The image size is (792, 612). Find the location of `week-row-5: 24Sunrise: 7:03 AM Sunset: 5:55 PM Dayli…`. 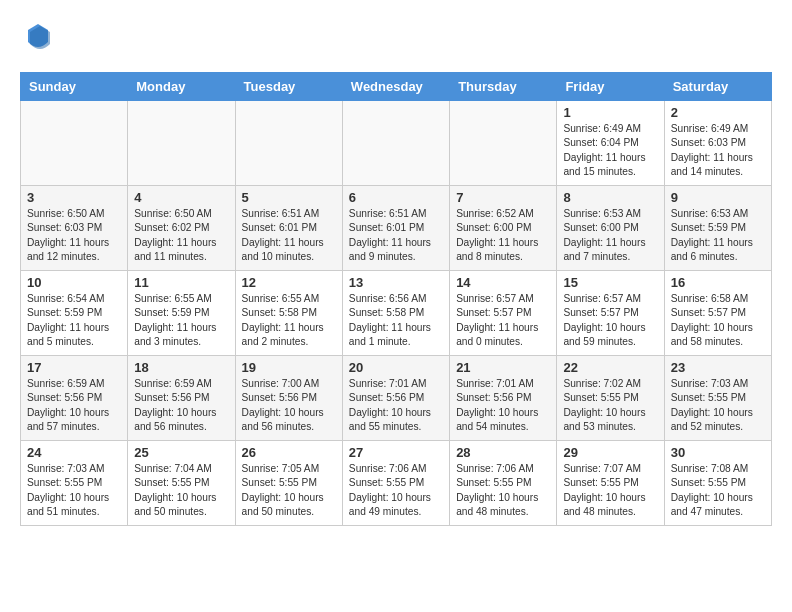

week-row-5: 24Sunrise: 7:03 AM Sunset: 5:55 PM Dayli… is located at coordinates (396, 484).